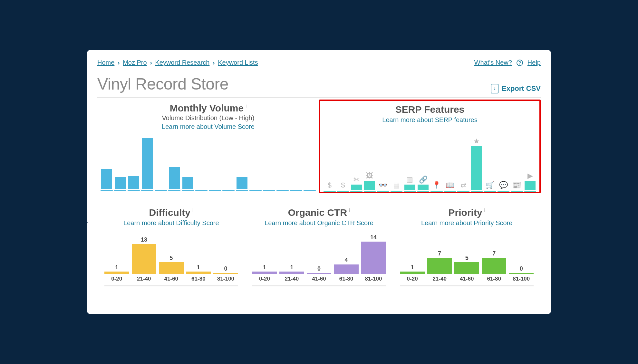  What do you see at coordinates (383, 185) in the screenshot?
I see `knowledge-card-icon: 👓` at bounding box center [383, 185].